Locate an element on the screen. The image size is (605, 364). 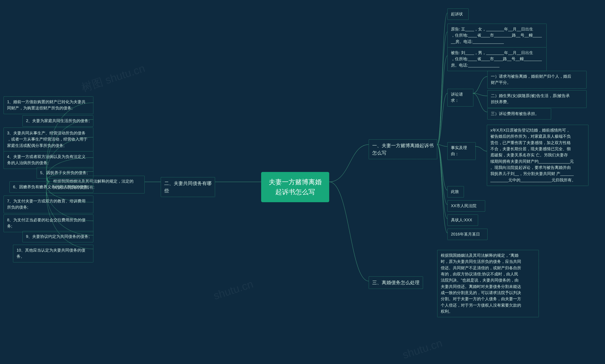
b1-susong-2: 二）婚生男(女)孩随原(被)告生活，原(被告承 担扶养费。 is located at coordinates (537, 99).